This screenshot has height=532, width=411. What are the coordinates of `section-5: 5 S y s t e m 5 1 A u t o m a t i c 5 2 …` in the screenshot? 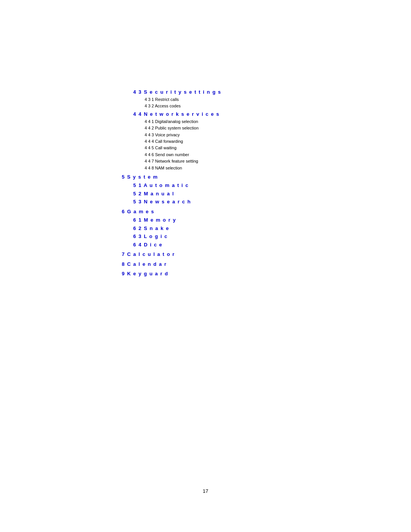 It's located at (213, 190).